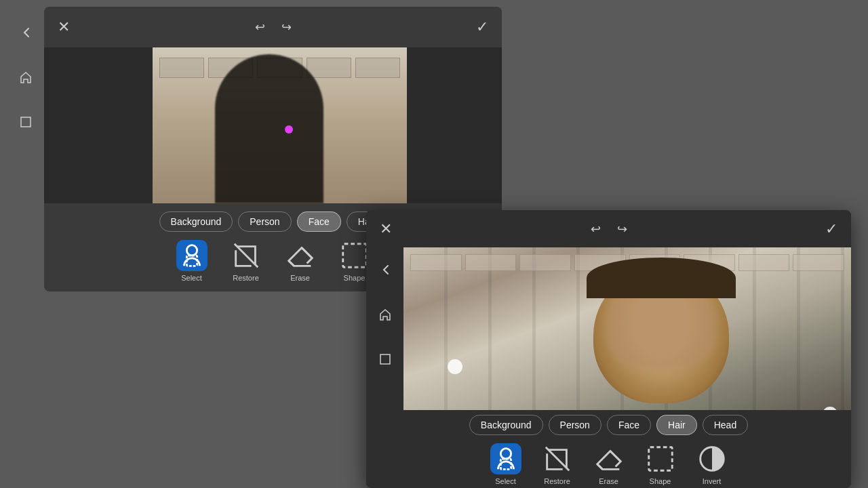 Image resolution: width=868 pixels, height=488 pixels. I want to click on segment-head-2: Head, so click(726, 425).